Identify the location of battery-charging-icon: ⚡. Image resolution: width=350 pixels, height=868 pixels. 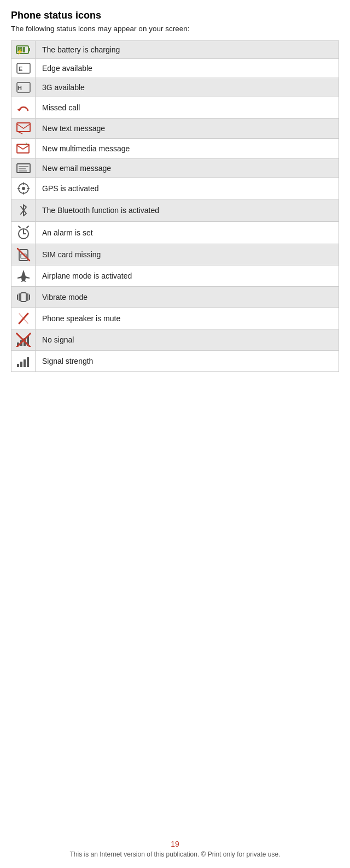
(24, 50).